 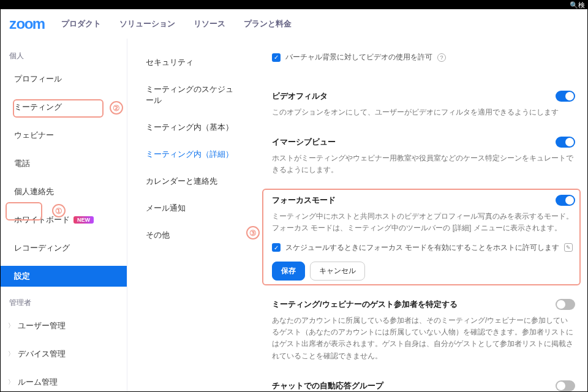 What do you see at coordinates (190, 127) in the screenshot?
I see `subnav-in-meeting-basic: ミーティング内（基本）` at bounding box center [190, 127].